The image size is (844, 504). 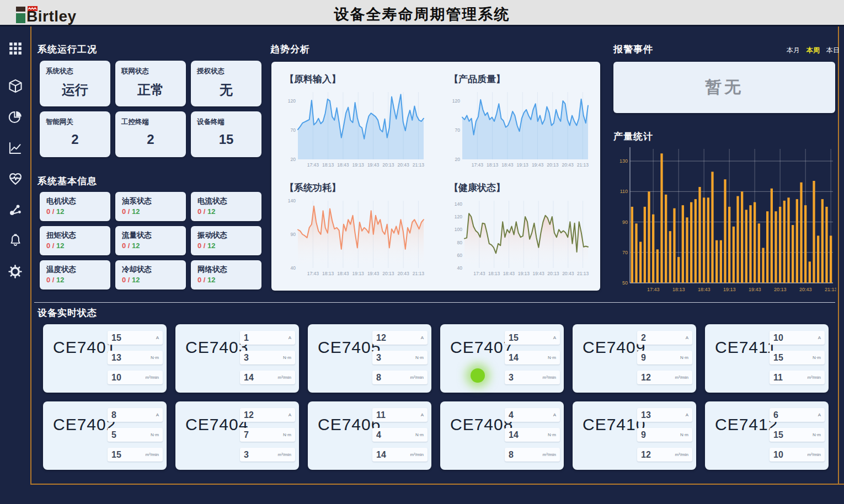 I want to click on sidebar-item-network, so click(x=15, y=210).